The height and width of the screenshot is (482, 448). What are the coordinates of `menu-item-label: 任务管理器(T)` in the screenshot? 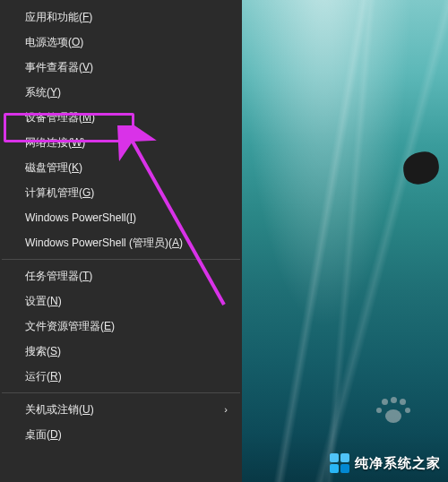 It's located at (59, 276).